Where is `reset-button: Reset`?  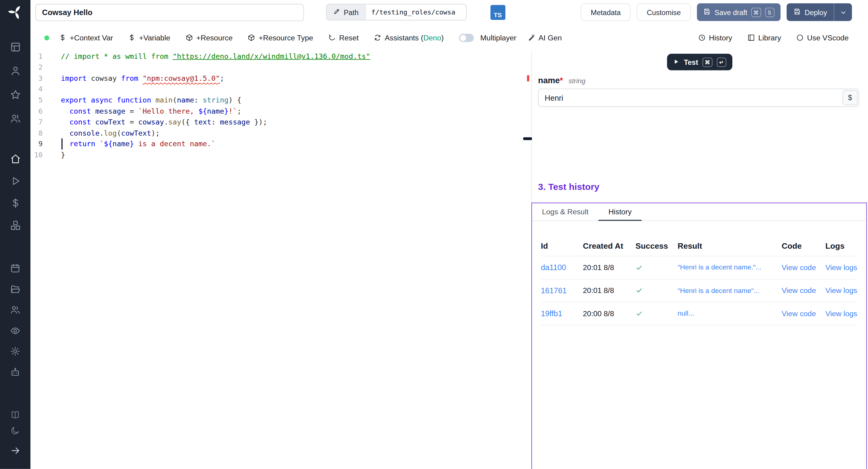 reset-button: Reset is located at coordinates (344, 38).